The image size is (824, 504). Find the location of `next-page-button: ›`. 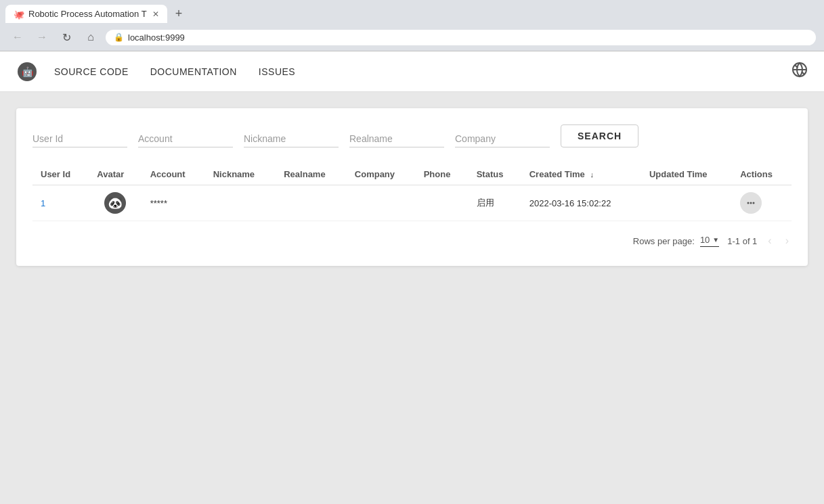

next-page-button: › is located at coordinates (787, 241).